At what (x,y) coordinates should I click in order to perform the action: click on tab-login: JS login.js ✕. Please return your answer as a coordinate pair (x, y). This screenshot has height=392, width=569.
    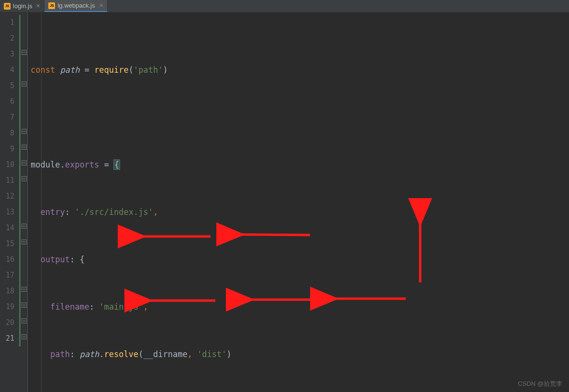
    Looking at the image, I should click on (22, 6).